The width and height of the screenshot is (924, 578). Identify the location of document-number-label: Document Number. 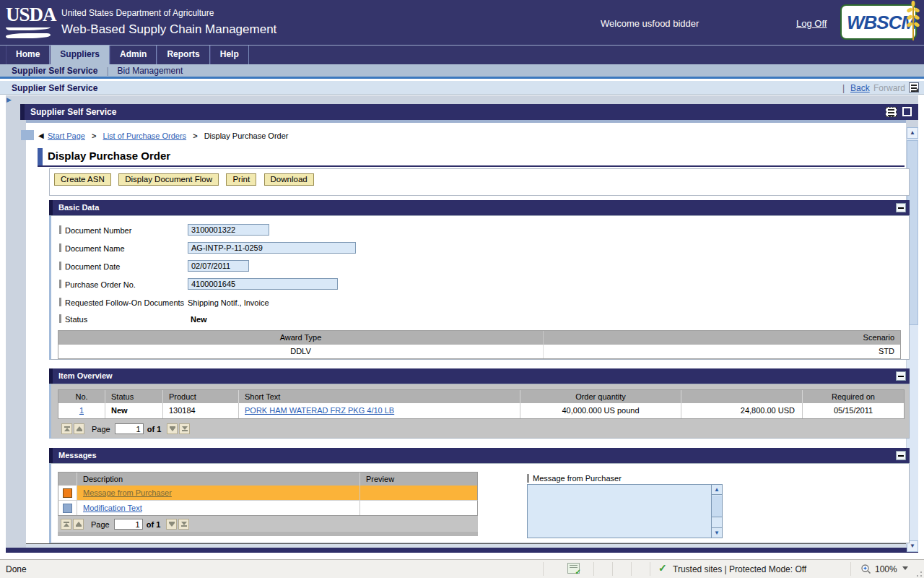
(98, 230).